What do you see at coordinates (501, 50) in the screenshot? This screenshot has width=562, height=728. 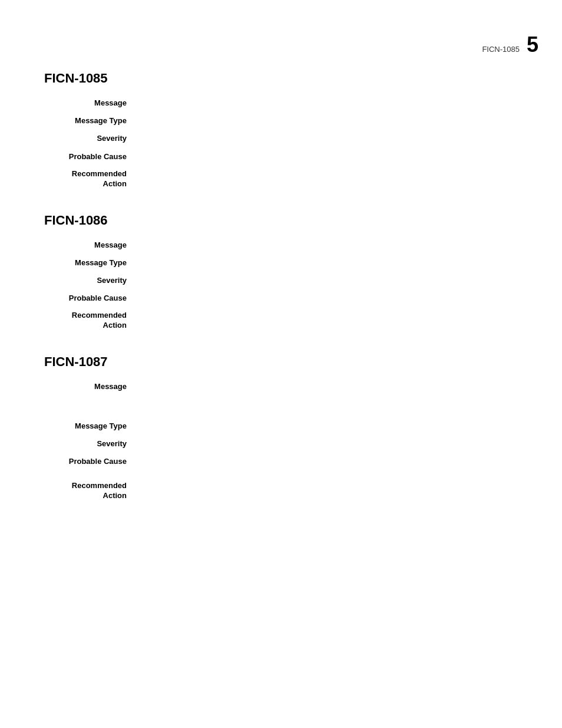 I see `header-code: FICN-1085` at bounding box center [501, 50].